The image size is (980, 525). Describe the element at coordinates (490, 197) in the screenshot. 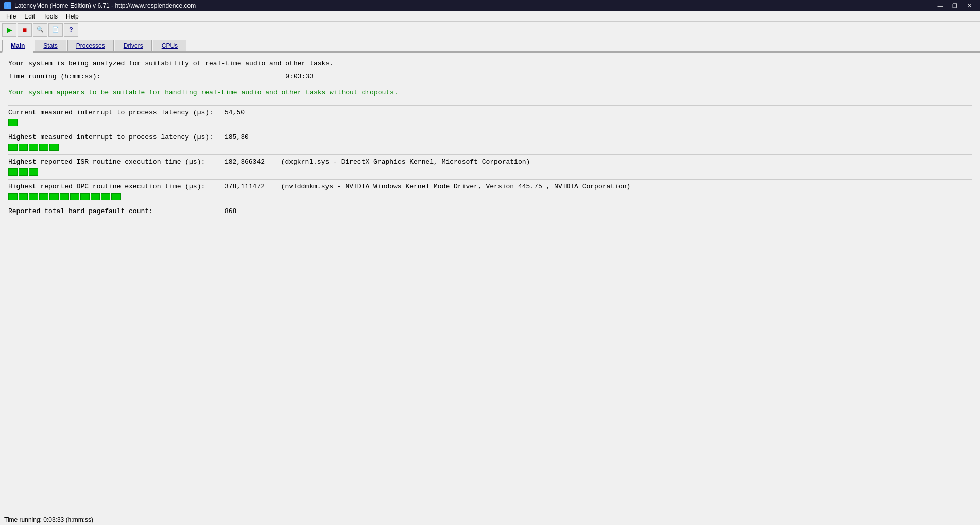

I see `bar-dpc` at that location.